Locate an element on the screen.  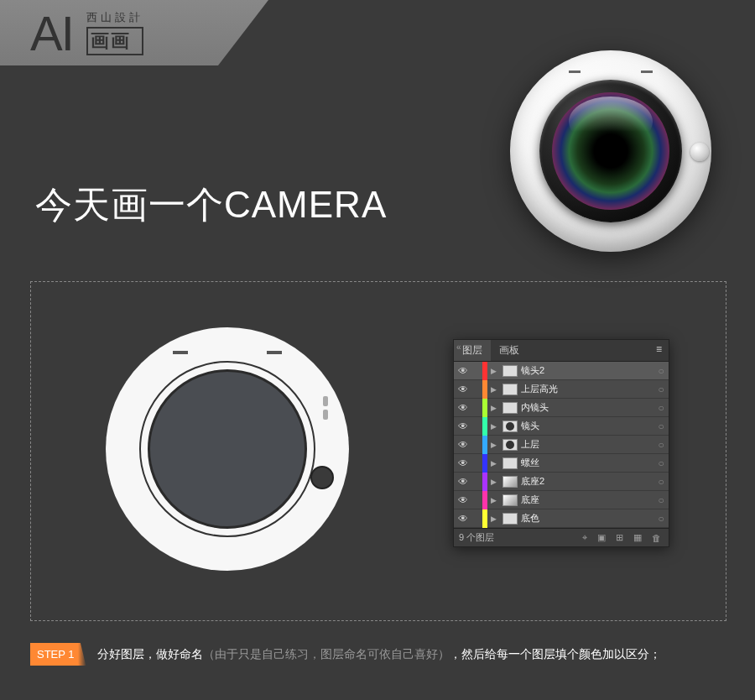
brand: 西山設計 画画 is located at coordinates (115, 33).